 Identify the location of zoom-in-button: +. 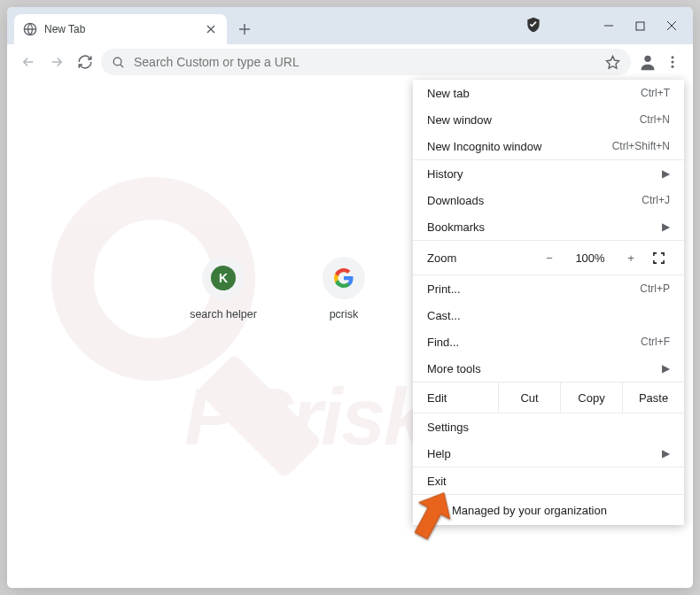
(631, 259).